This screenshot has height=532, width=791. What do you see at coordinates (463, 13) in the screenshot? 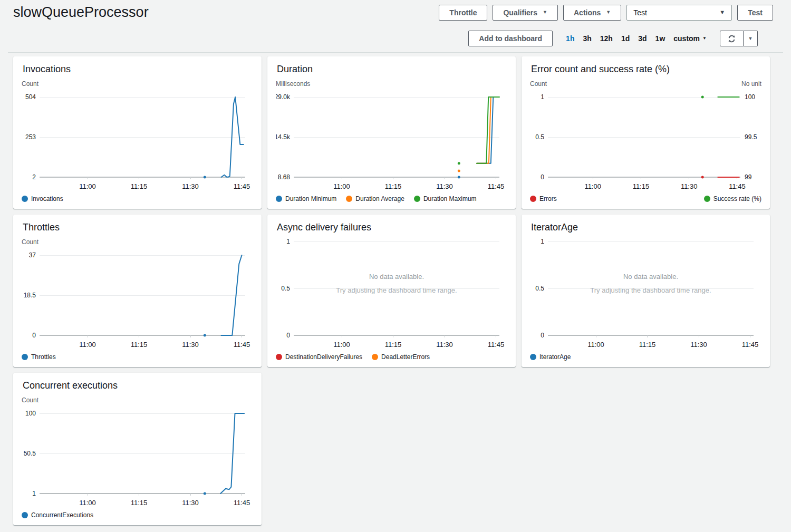
I see `throttle-button: Throttle` at bounding box center [463, 13].